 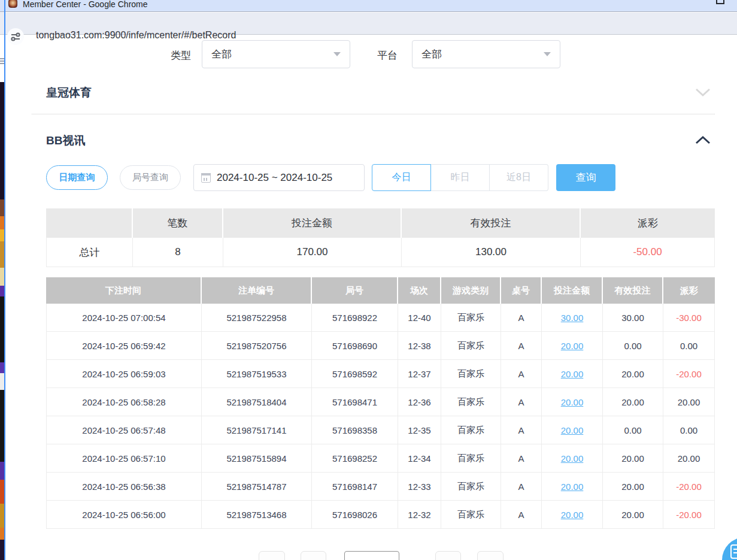 What do you see at coordinates (486, 54) in the screenshot?
I see `platform-filter-select: 全部` at bounding box center [486, 54].